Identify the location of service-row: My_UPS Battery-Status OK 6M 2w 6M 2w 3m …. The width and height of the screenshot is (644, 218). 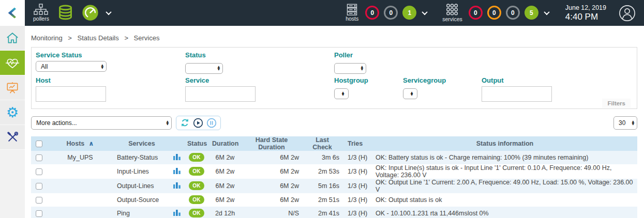
(334, 158).